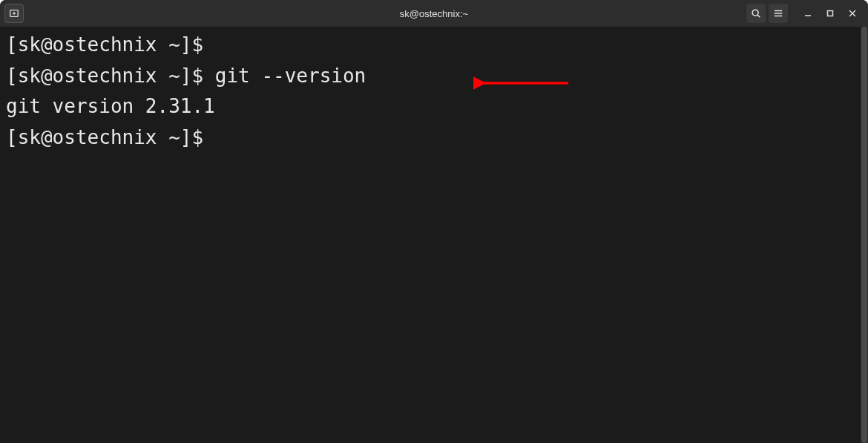 The image size is (868, 443). I want to click on menu-button, so click(778, 13).